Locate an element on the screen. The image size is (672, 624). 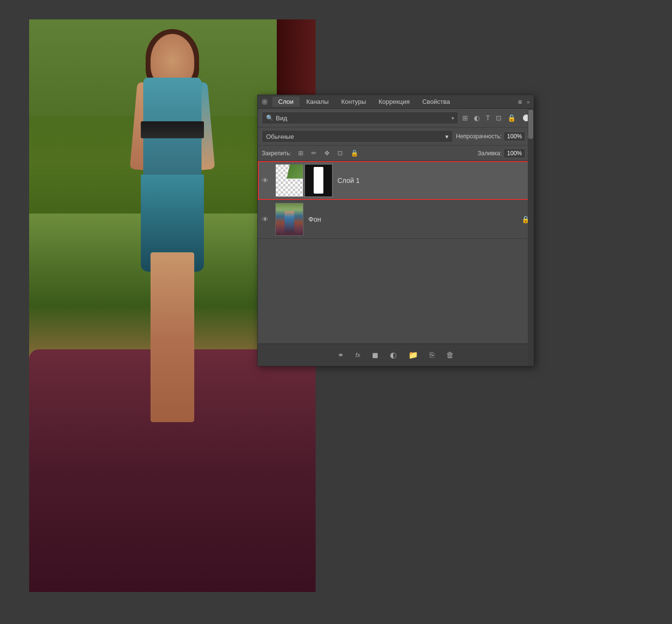
search-dropdown-arrow: ▾ is located at coordinates (453, 118).